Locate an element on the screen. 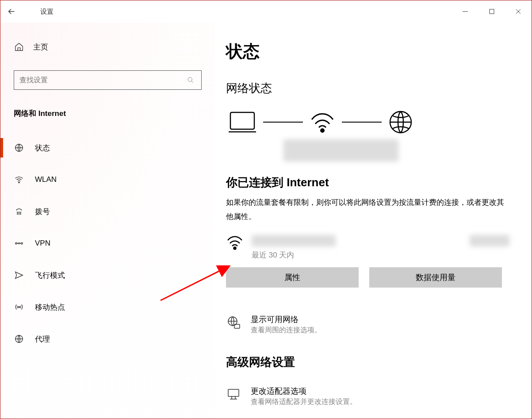 This screenshot has height=419, width=532. network-diagram is located at coordinates (369, 122).